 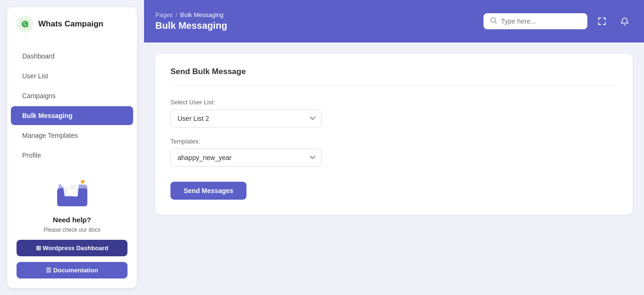 I want to click on send-messages-button: Send Messages, so click(x=209, y=191).